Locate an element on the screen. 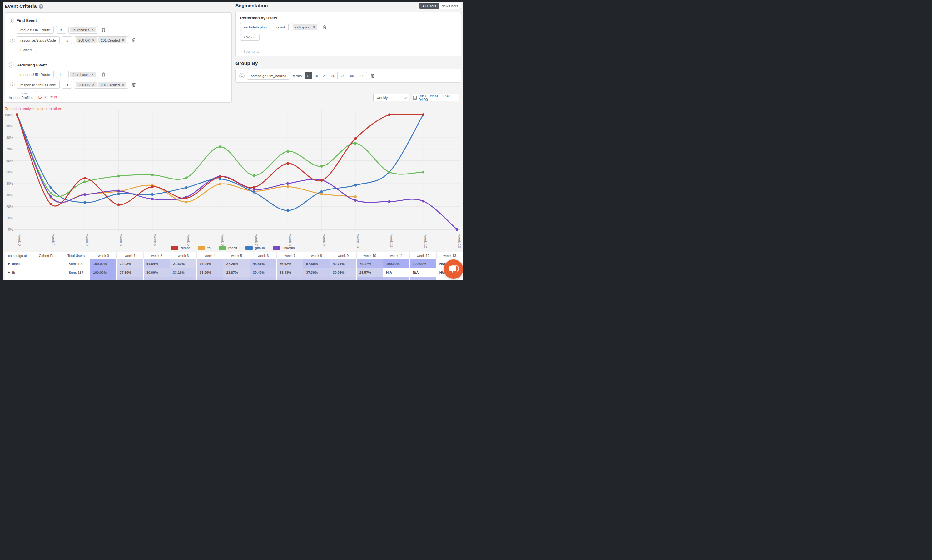 The height and width of the screenshot is (560, 932). legend-item-reddit: reddit is located at coordinates (228, 248).